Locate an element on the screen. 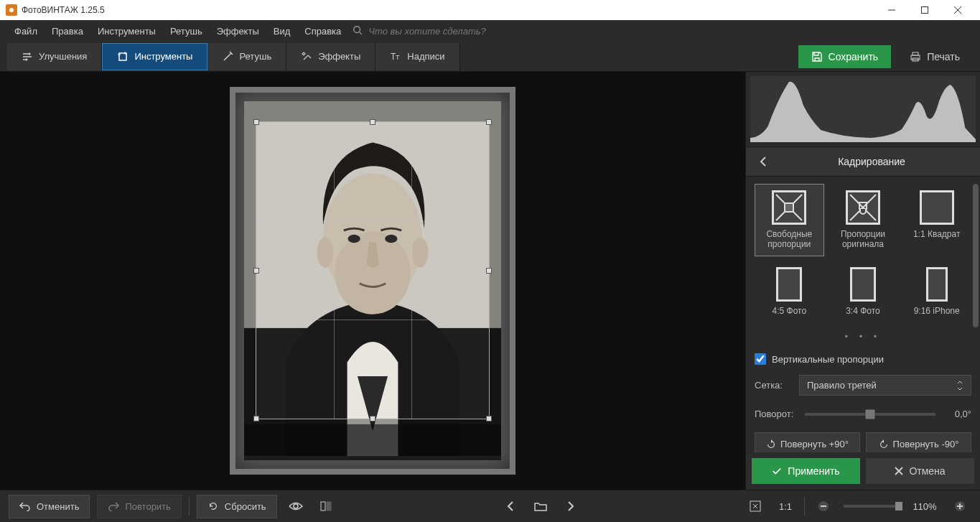 Image resolution: width=980 pixels, height=522 pixels. zoom-slider is located at coordinates (872, 506).